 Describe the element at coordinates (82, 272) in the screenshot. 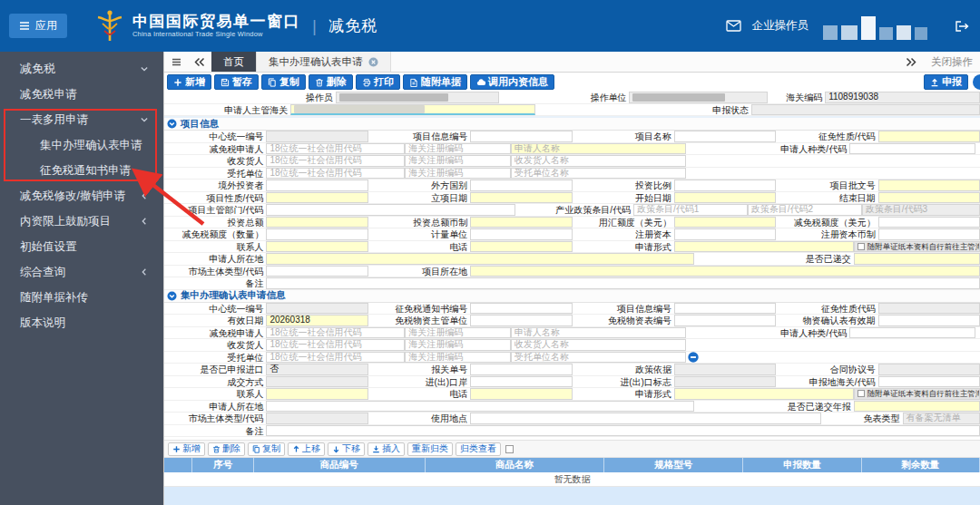

I see `sidebar-item-8: 综合查询` at that location.